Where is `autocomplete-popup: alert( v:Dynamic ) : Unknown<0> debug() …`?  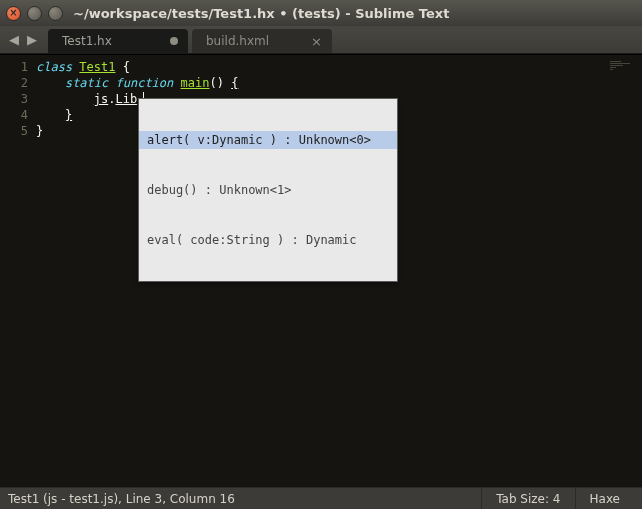
autocomplete-popup: alert( v:Dynamic ) : Unknown<0> debug() … is located at coordinates (268, 190).